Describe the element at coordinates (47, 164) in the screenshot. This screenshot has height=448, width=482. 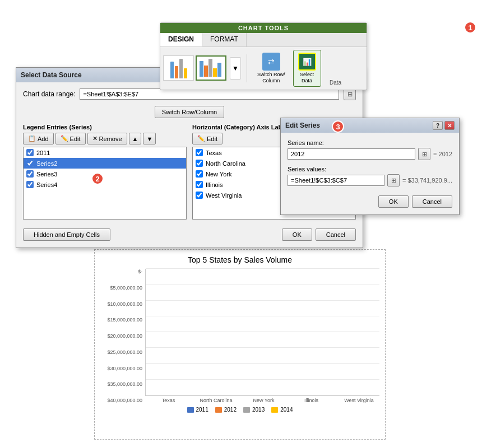
I see `series-label-series2: Series2` at that location.